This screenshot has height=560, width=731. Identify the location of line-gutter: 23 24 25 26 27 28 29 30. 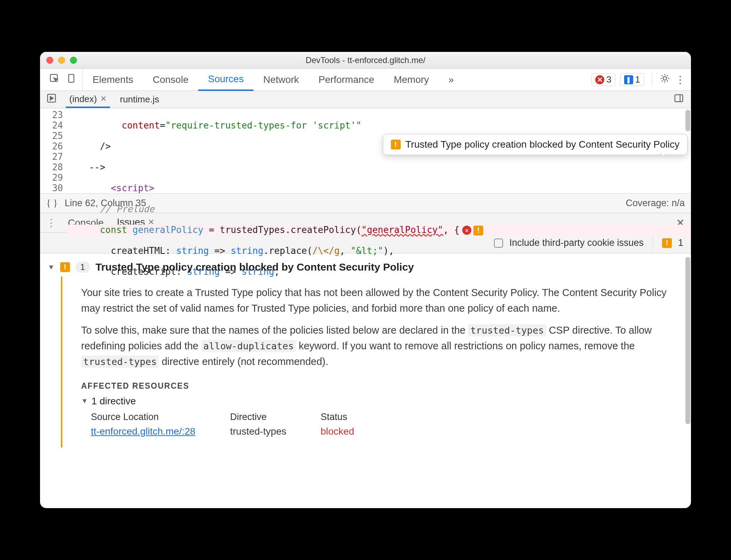
(54, 151).